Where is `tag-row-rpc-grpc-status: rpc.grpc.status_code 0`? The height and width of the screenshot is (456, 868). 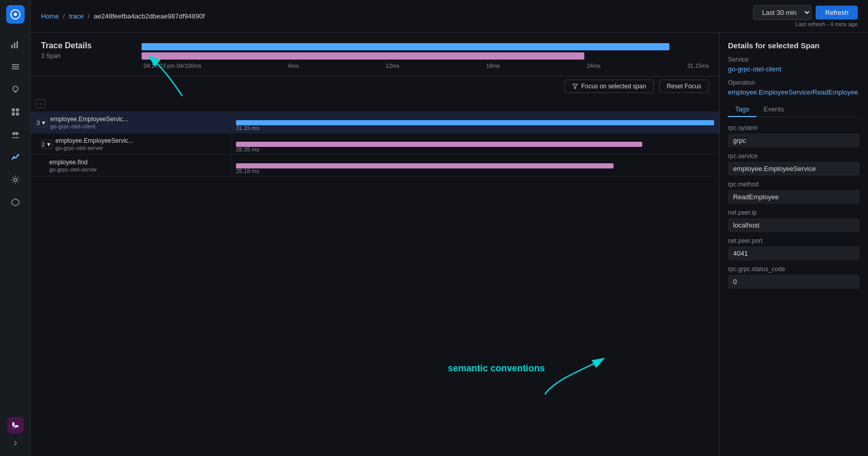 tag-row-rpc-grpc-status: rpc.grpc.status_code 0 is located at coordinates (794, 277).